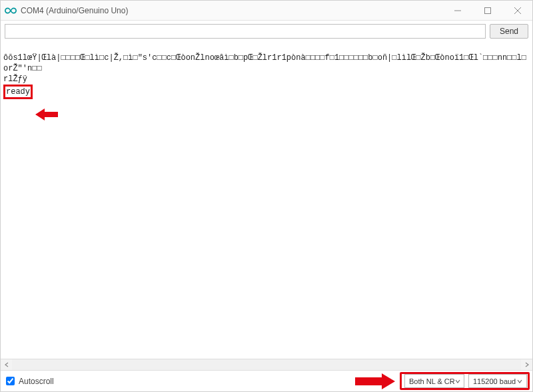 Image resolution: width=533 pixels, height=392 pixels. I want to click on scroll-left-button, so click(7, 365).